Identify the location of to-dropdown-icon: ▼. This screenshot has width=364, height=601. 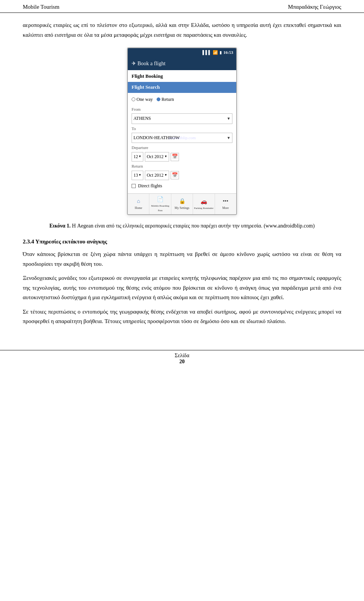
(229, 138).